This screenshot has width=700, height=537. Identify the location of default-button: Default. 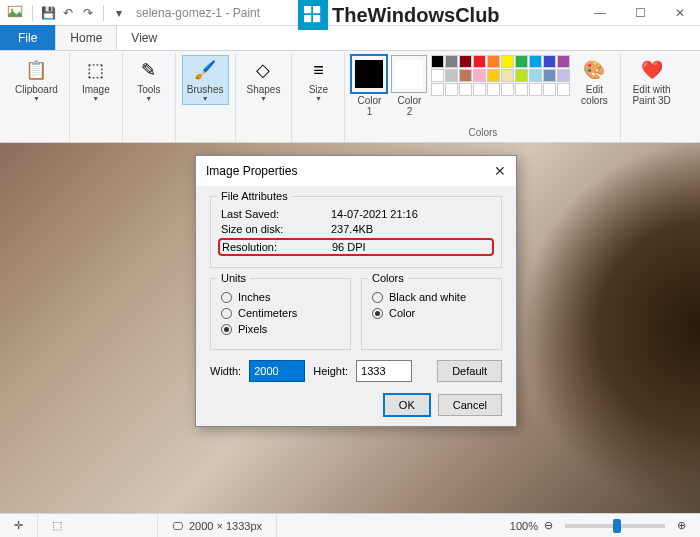
(470, 371).